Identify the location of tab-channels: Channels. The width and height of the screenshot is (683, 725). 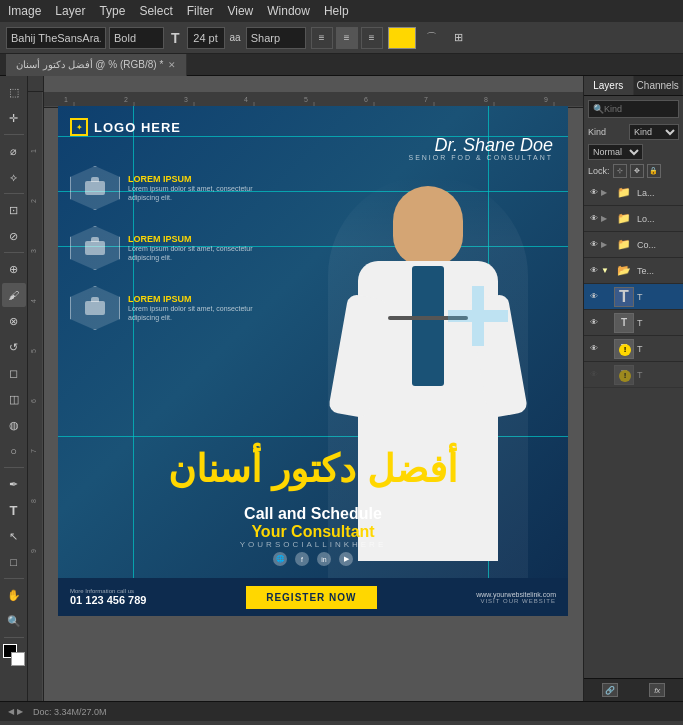
(659, 86).